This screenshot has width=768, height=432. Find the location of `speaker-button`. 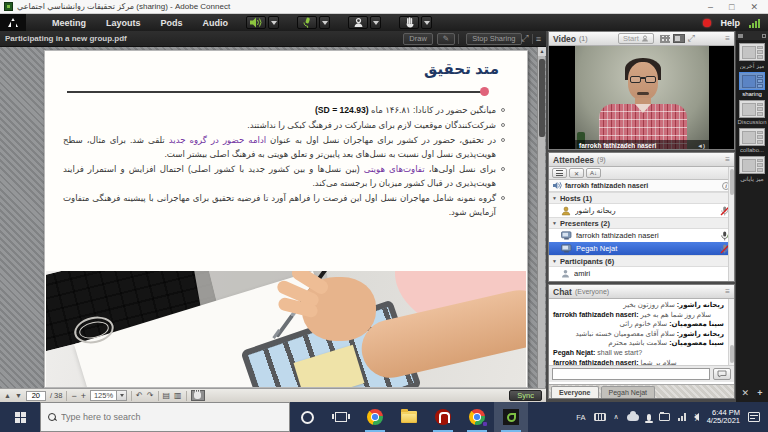

speaker-button is located at coordinates (256, 22).